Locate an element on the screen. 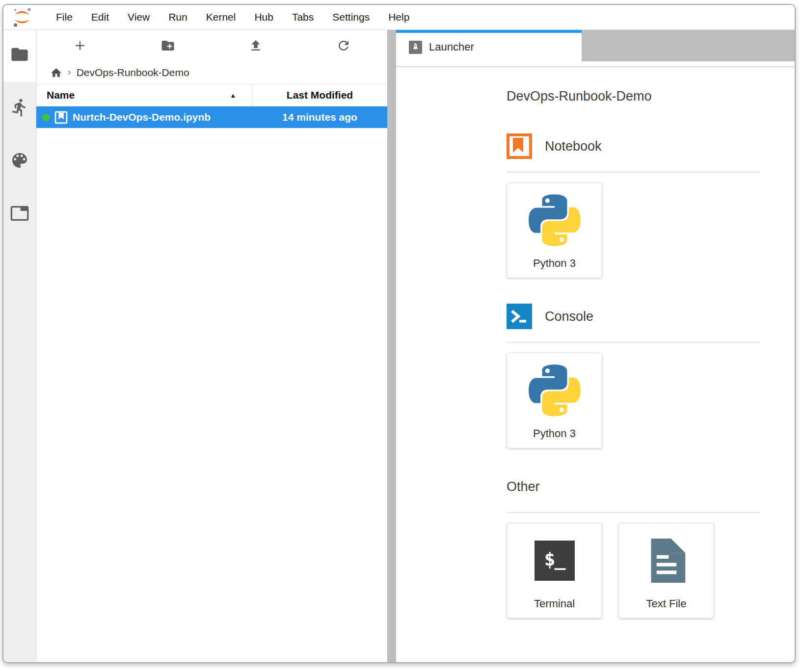  file-row-selected: Nurtch-DevOps-Demo.ipynb 14 minutes ago is located at coordinates (212, 117).